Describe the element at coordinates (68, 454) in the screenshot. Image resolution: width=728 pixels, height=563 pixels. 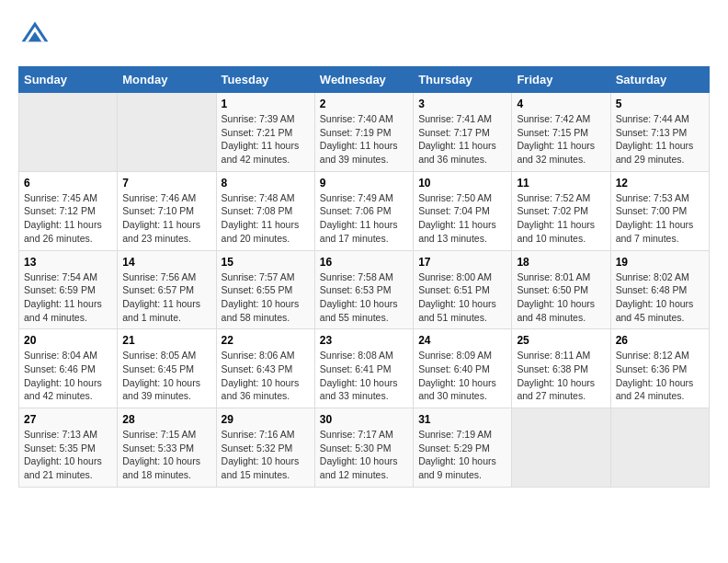
I see `day-info: Sunrise: 7:13 AMSunset: 5:35 PMDaylight:…` at that location.